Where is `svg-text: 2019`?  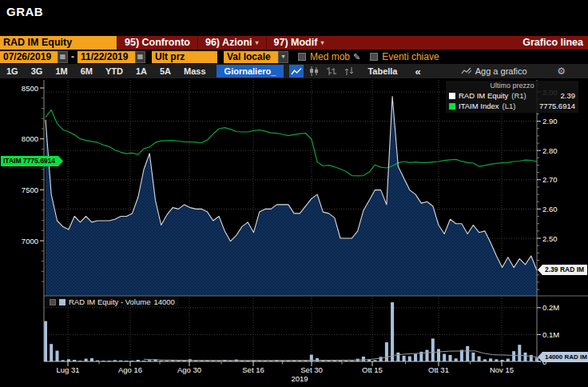
svg-text: 2019 is located at coordinates (299, 379).